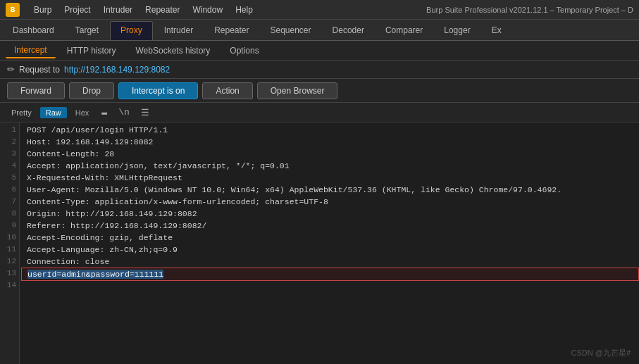 This screenshot has height=364, width=639. Describe the element at coordinates (530, 10) in the screenshot. I see `window-title: Burp Suite Professional v2021.12.1 – Tem…` at that location.